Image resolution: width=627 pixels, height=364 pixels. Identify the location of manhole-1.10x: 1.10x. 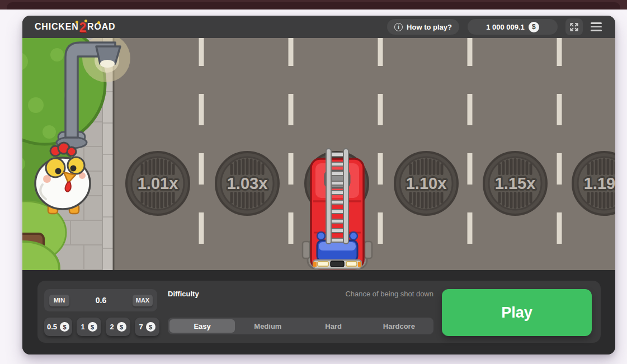
(426, 183).